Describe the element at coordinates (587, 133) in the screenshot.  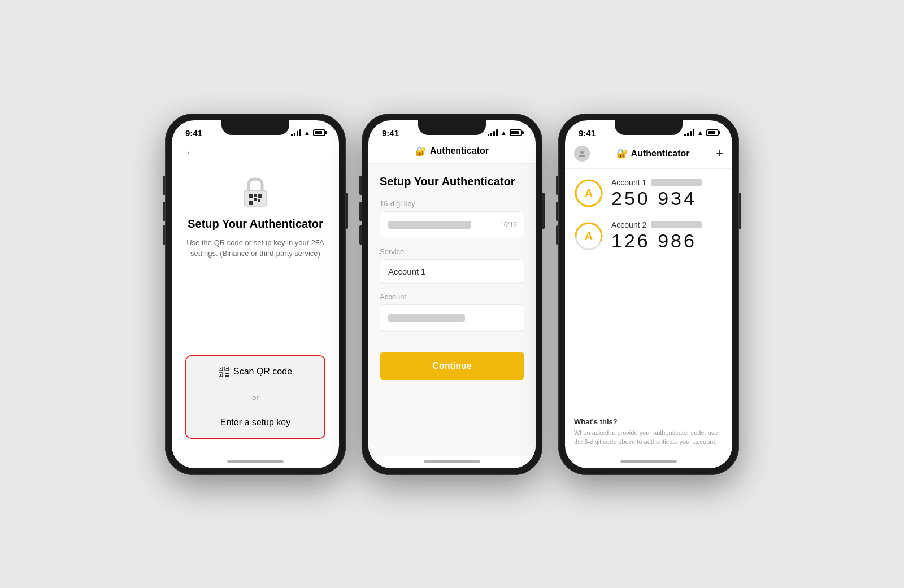
I see `time-3: 9:41` at that location.